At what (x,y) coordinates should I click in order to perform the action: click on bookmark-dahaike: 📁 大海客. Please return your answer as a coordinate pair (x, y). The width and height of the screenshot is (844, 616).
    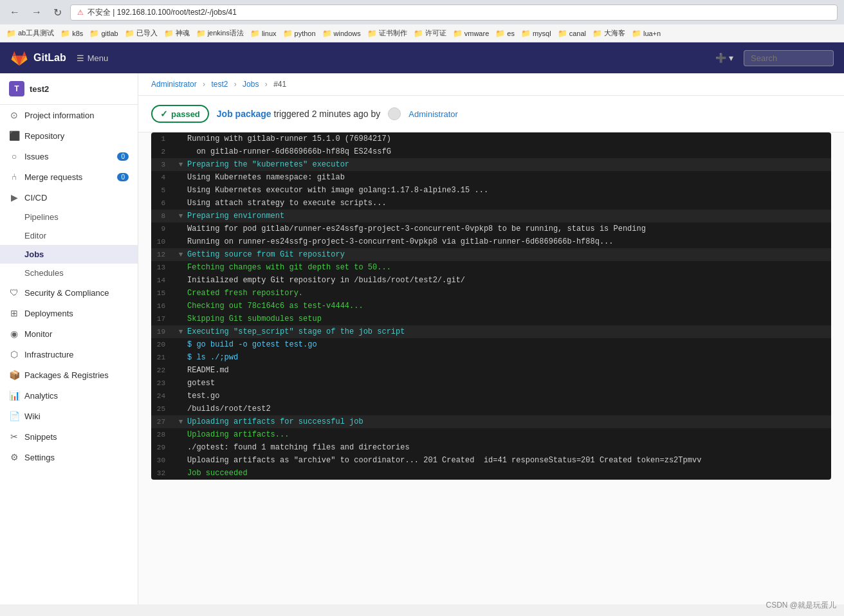
    Looking at the image, I should click on (609, 33).